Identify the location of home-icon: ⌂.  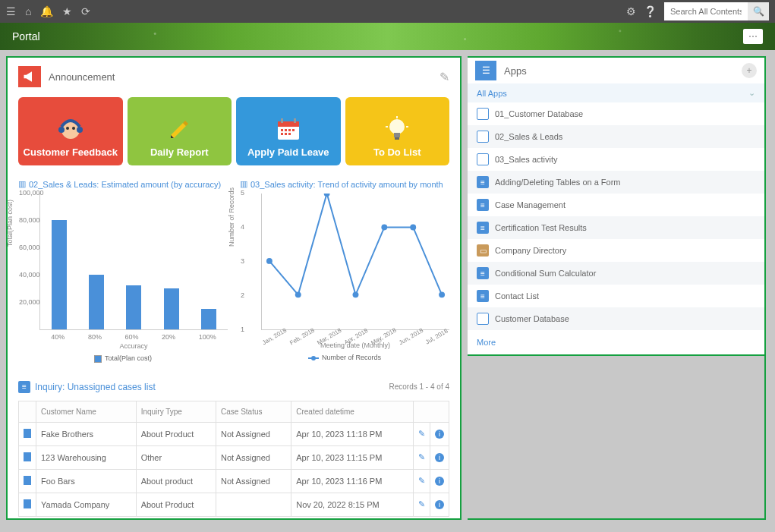
(28, 11).